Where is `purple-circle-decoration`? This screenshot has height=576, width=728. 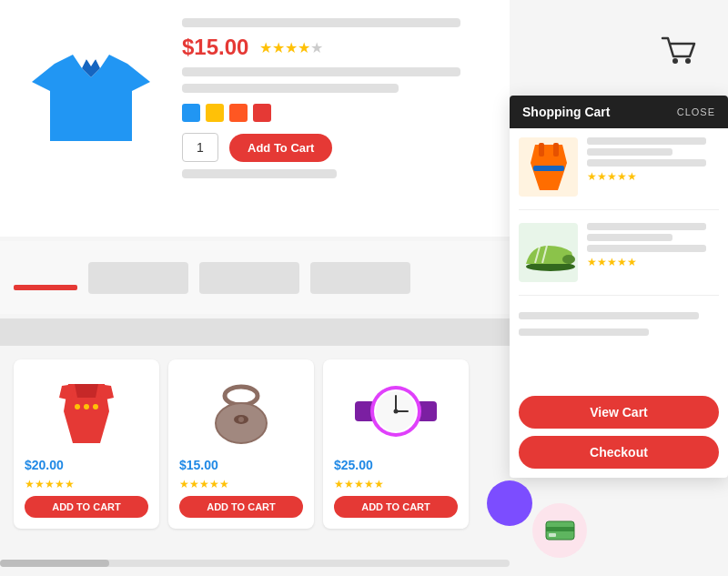 purple-circle-decoration is located at coordinates (510, 503).